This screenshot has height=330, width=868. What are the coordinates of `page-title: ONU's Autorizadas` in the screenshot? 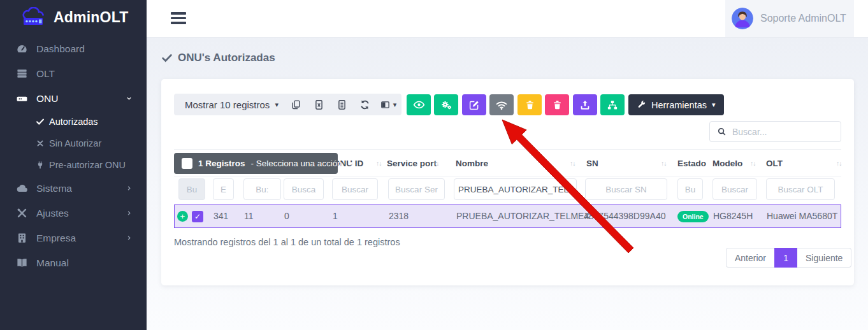 It's located at (218, 58).